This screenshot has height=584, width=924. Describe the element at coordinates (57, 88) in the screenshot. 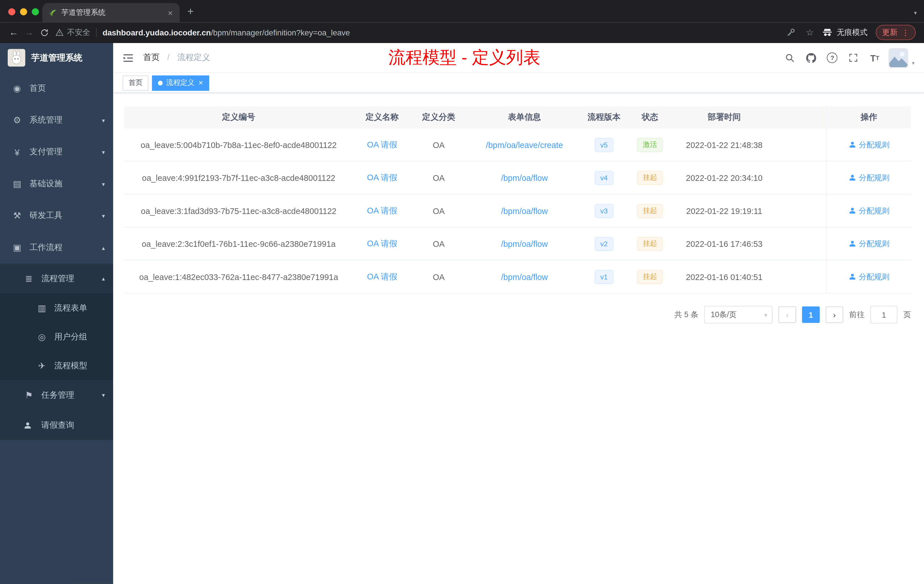

I see `sidebar-item-home: ◉ 首页` at that location.